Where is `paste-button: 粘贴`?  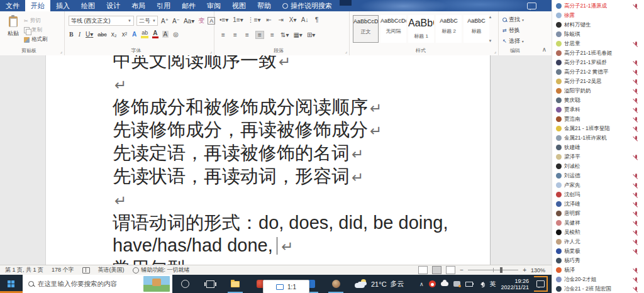
paste-button: 粘贴 is located at coordinates (13, 31).